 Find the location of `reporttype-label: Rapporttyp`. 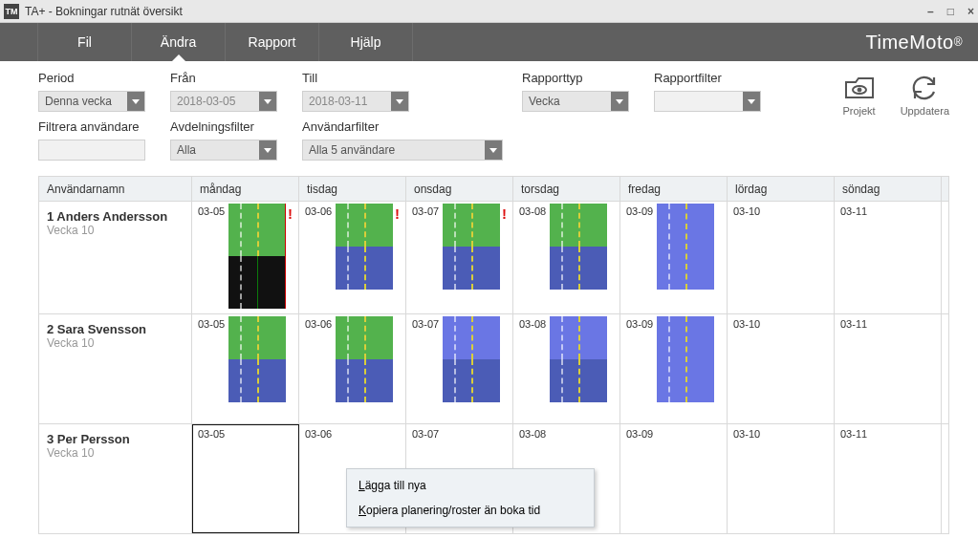

reporttype-label: Rapporttyp is located at coordinates (579, 78).